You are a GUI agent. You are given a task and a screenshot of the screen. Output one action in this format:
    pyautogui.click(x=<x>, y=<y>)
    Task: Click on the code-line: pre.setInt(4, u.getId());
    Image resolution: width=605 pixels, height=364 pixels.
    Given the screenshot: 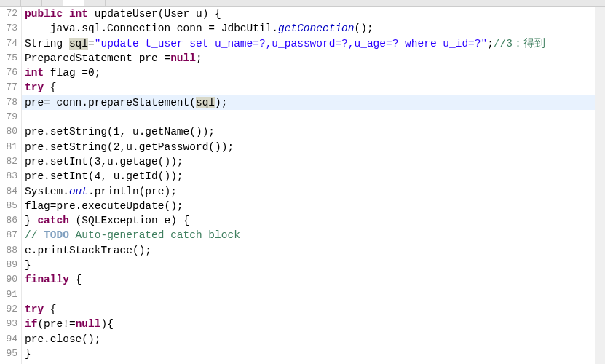 What is the action you would take?
    pyautogui.click(x=313, y=176)
    